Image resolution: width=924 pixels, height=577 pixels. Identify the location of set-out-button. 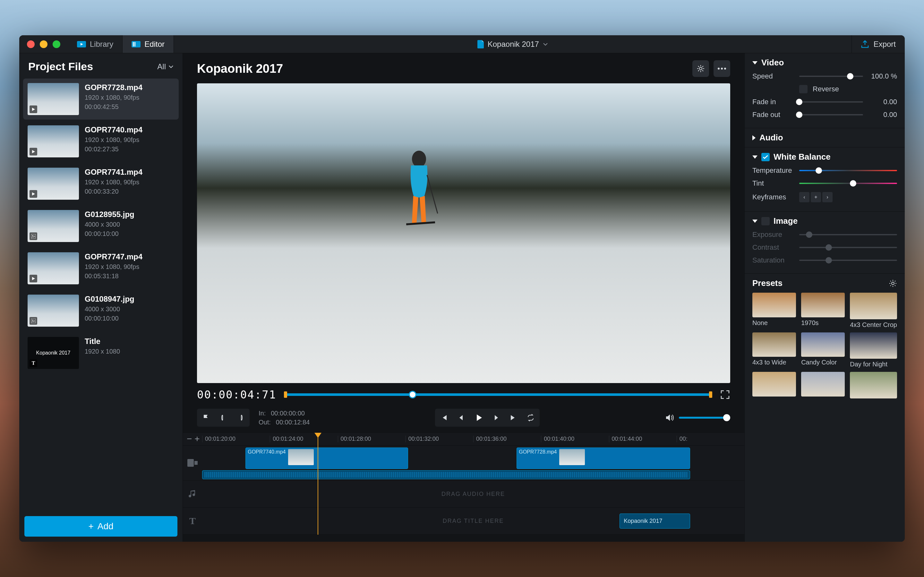
(241, 417).